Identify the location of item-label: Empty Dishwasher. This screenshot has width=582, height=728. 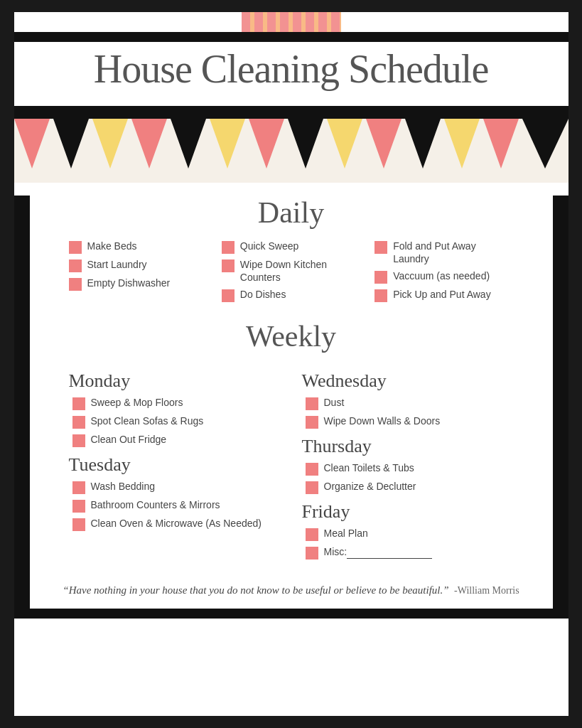
(129, 283).